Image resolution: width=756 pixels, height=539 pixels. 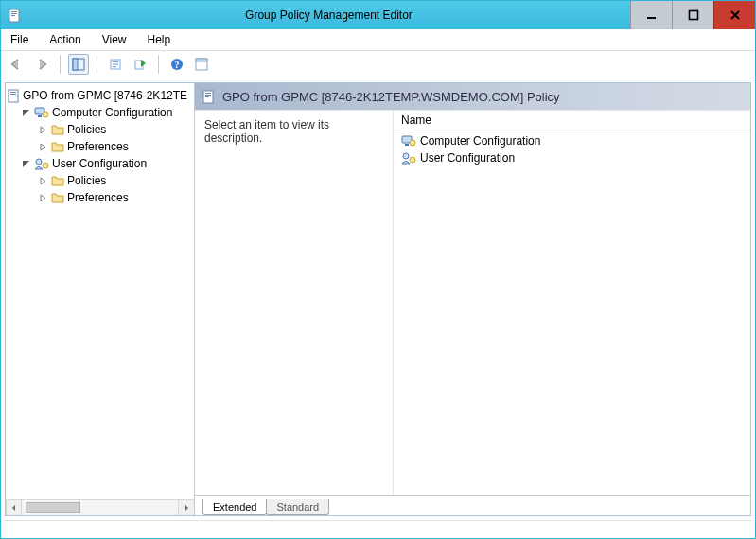 What do you see at coordinates (53, 507) in the screenshot?
I see `scroll-thumb` at bounding box center [53, 507].